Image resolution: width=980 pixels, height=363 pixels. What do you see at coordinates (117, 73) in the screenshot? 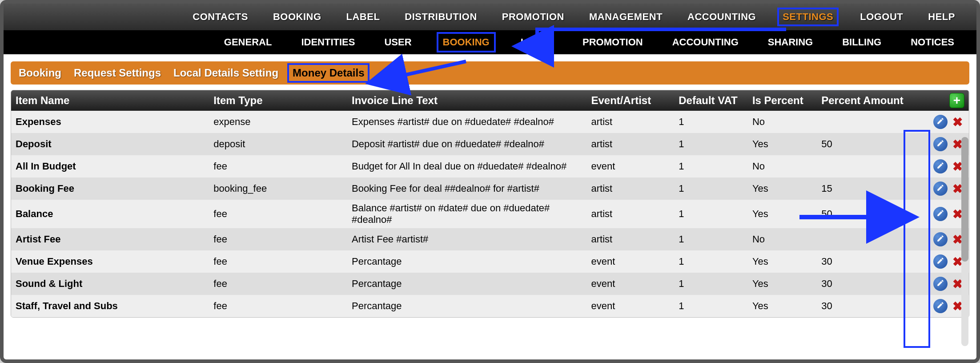
I see `tab-request-settings: Request Settings` at bounding box center [117, 73].